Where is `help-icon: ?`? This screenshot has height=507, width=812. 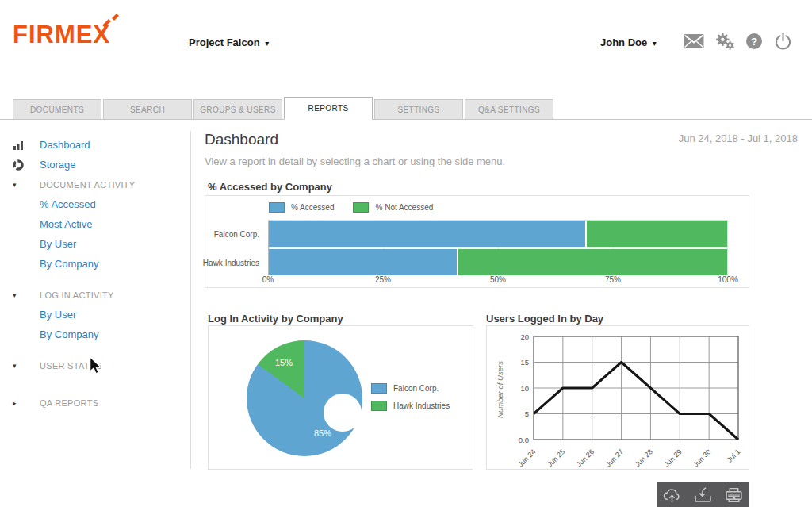
help-icon: ? is located at coordinates (754, 41).